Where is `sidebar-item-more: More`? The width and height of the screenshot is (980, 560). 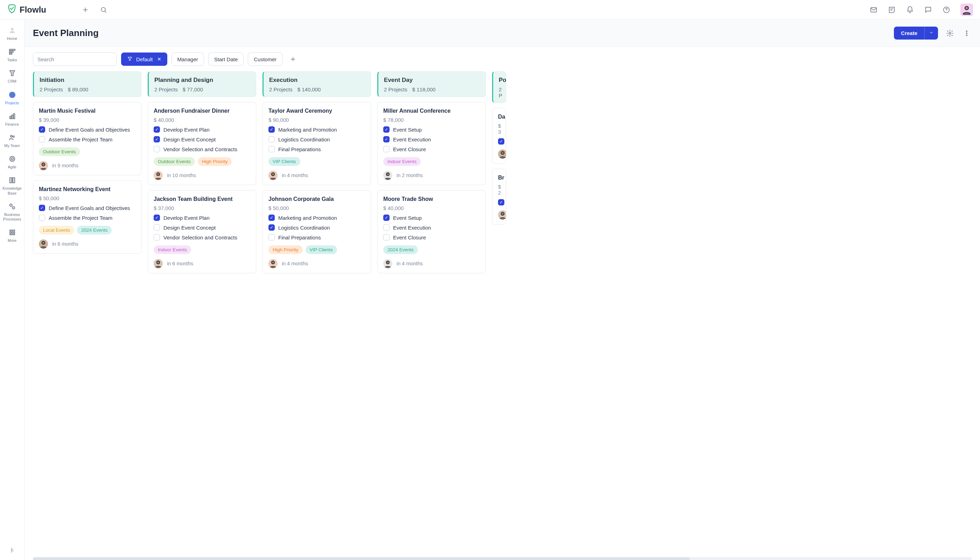 sidebar-item-more: More is located at coordinates (12, 235).